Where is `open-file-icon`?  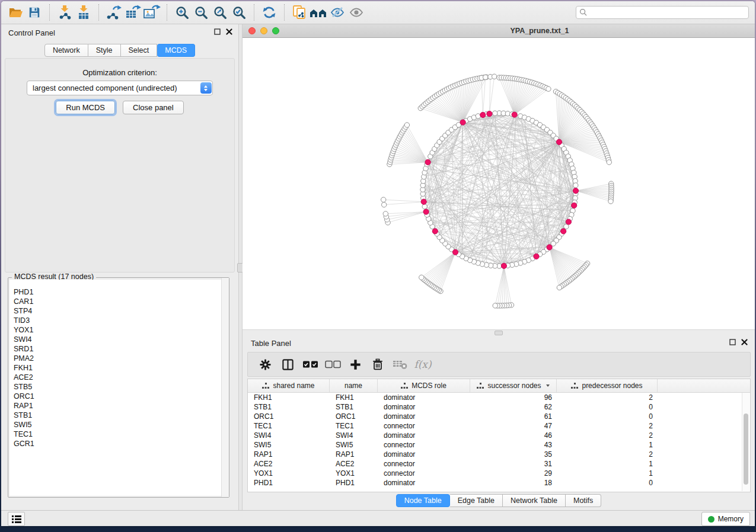
open-file-icon is located at coordinates (15, 12).